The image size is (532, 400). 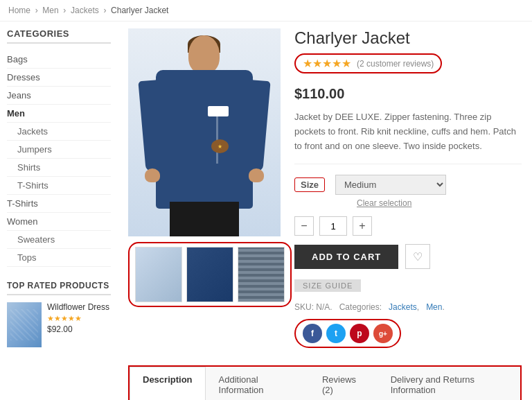 What do you see at coordinates (439, 203) in the screenshot?
I see `clear-selection: Clear selection` at bounding box center [439, 203].